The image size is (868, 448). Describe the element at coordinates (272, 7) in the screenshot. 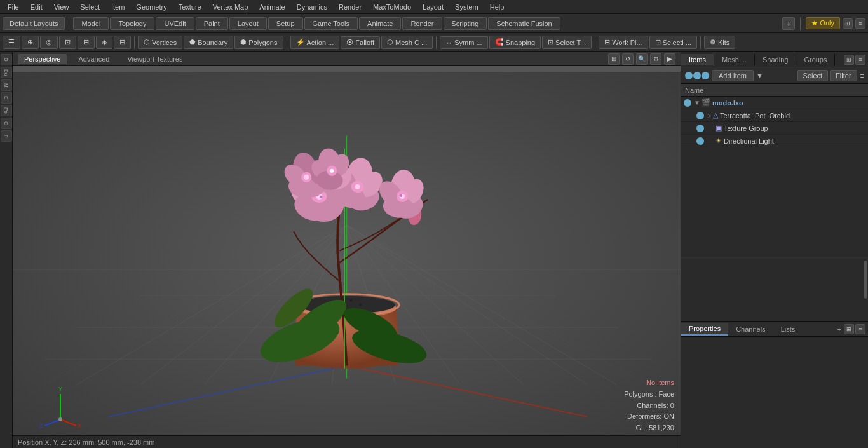

I see `menu-animate: Animate` at that location.